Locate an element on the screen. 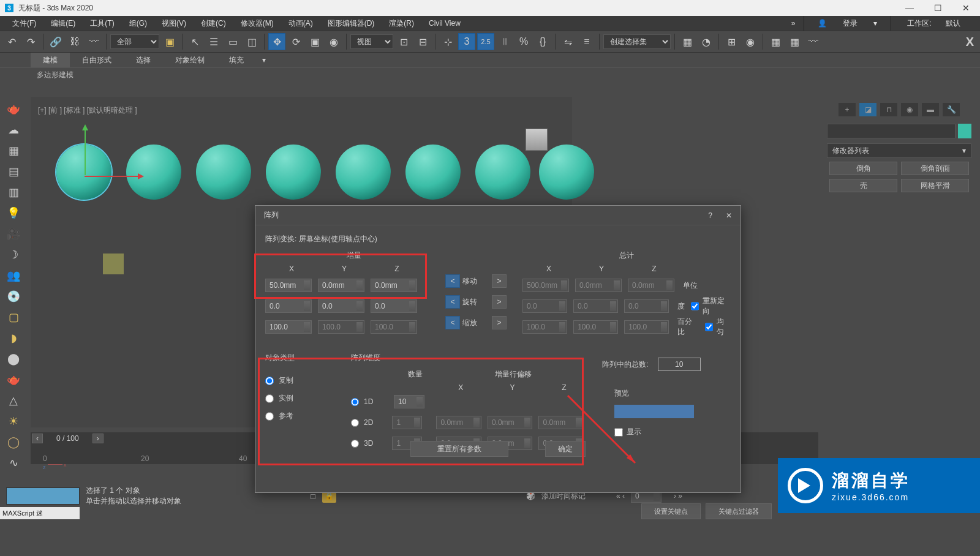 Image resolution: width=980 pixels, height=556 pixels. menu-create: 创建(C) is located at coordinates (213, 23).